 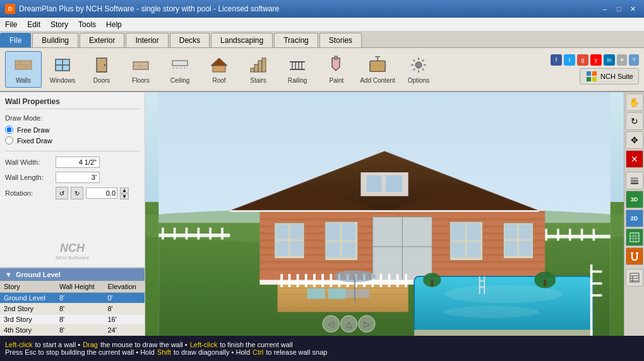 What do you see at coordinates (609, 60) in the screenshot?
I see `linkedin-icon: in` at bounding box center [609, 60].